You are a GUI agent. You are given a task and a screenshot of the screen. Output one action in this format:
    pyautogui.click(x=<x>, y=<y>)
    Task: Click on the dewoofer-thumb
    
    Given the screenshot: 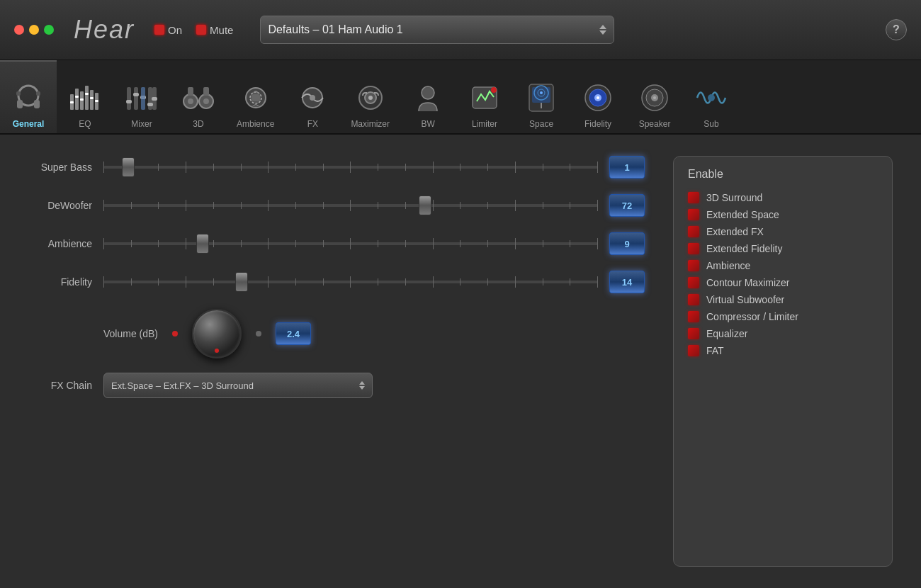 What is the action you would take?
    pyautogui.click(x=425, y=205)
    